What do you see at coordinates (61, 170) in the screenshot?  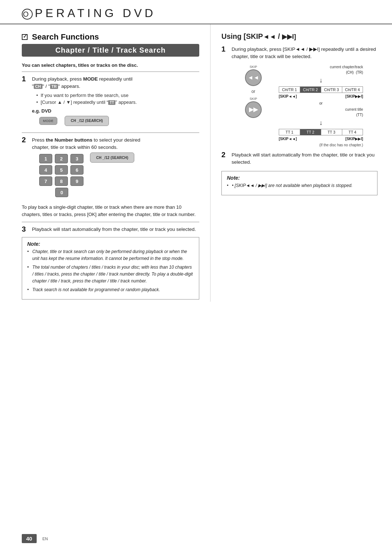 I see `num-btn-5: 5` at bounding box center [61, 170].